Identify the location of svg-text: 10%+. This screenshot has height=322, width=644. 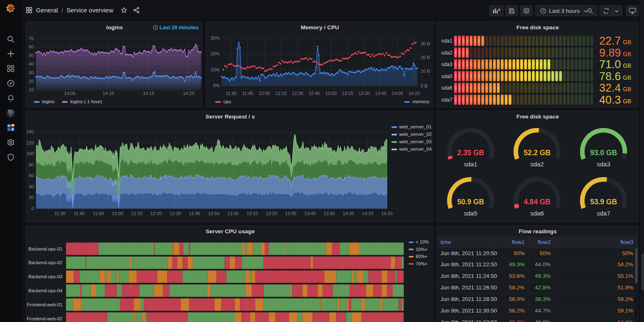
(421, 249).